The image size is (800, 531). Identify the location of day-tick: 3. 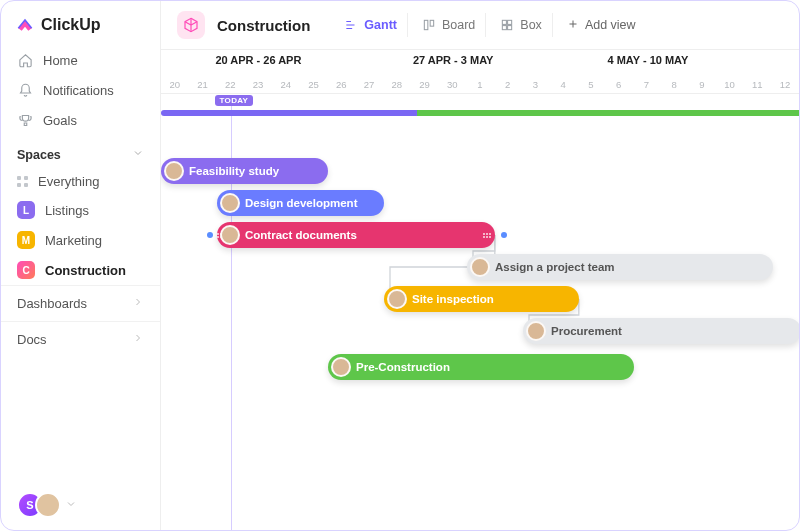
(536, 84).